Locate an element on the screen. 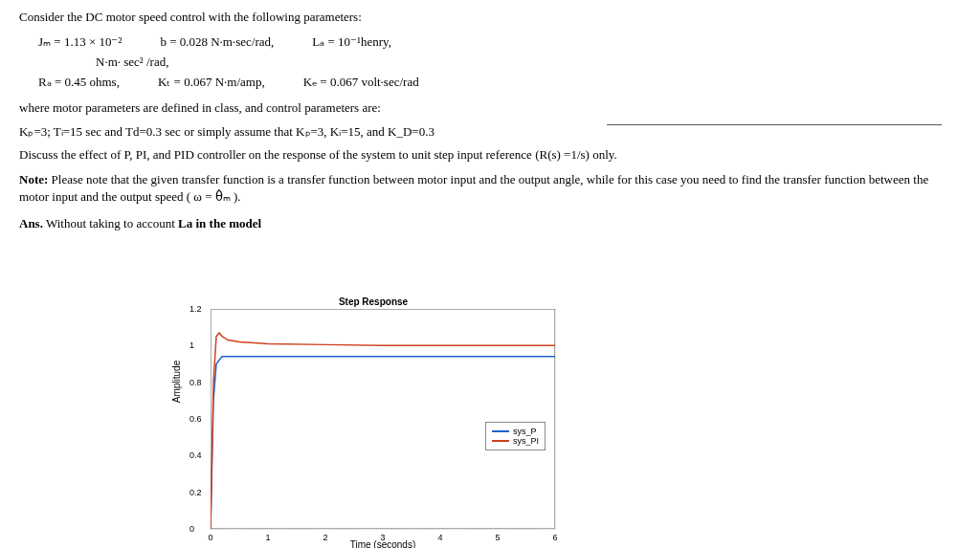 Image resolution: width=980 pixels, height=548 pixels. y-tick: 1.2 is located at coordinates (195, 309).